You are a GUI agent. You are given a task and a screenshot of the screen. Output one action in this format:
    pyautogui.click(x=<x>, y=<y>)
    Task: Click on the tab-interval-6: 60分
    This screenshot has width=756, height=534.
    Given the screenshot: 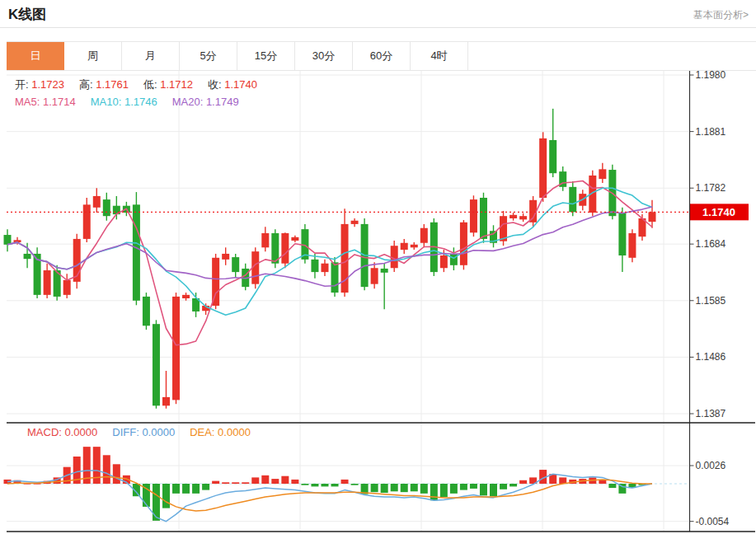 What is the action you would take?
    pyautogui.click(x=382, y=56)
    